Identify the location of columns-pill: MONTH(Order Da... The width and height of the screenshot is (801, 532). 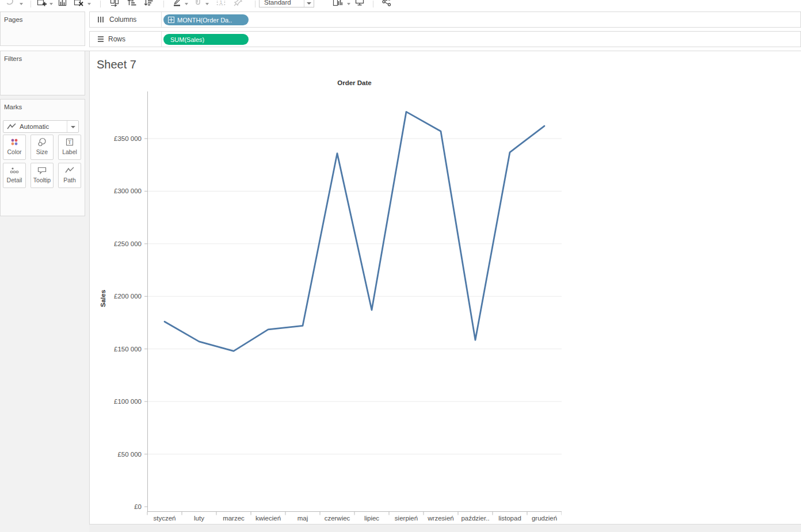
(206, 20).